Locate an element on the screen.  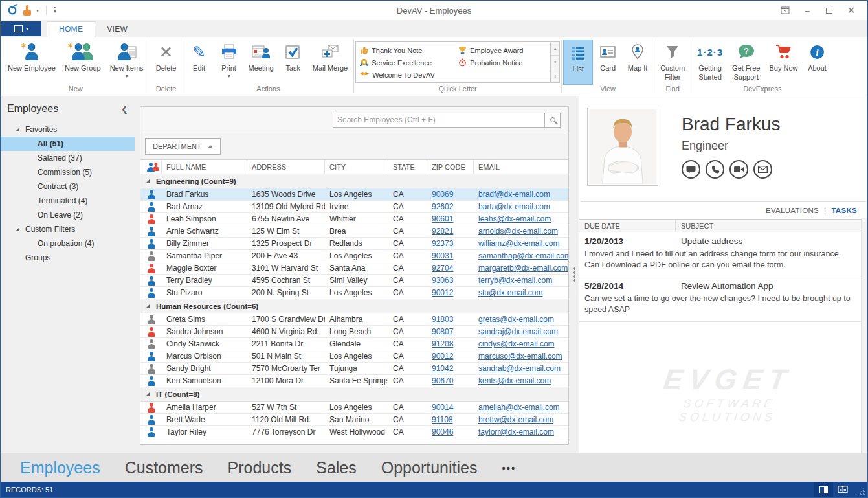
sidebar-item-all-51: All (51) is located at coordinates (67, 144).